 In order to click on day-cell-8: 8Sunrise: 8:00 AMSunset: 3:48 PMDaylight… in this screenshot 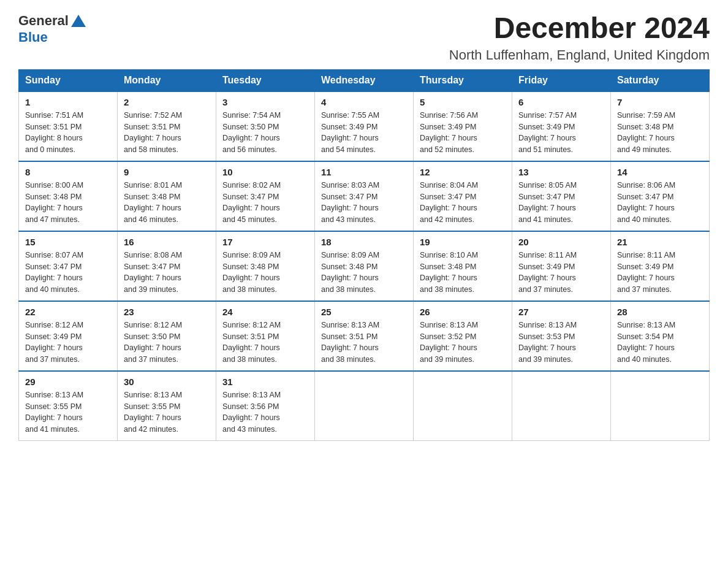, I will do `click(69, 196)`.